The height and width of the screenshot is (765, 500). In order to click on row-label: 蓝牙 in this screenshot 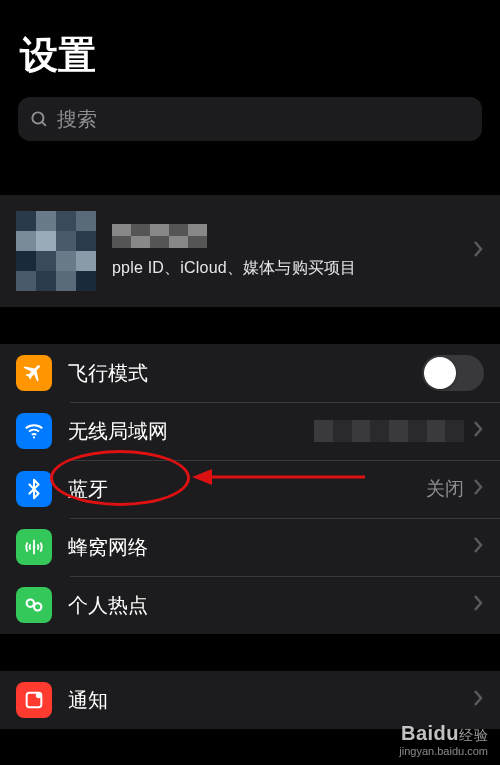, I will do `click(247, 490)`.